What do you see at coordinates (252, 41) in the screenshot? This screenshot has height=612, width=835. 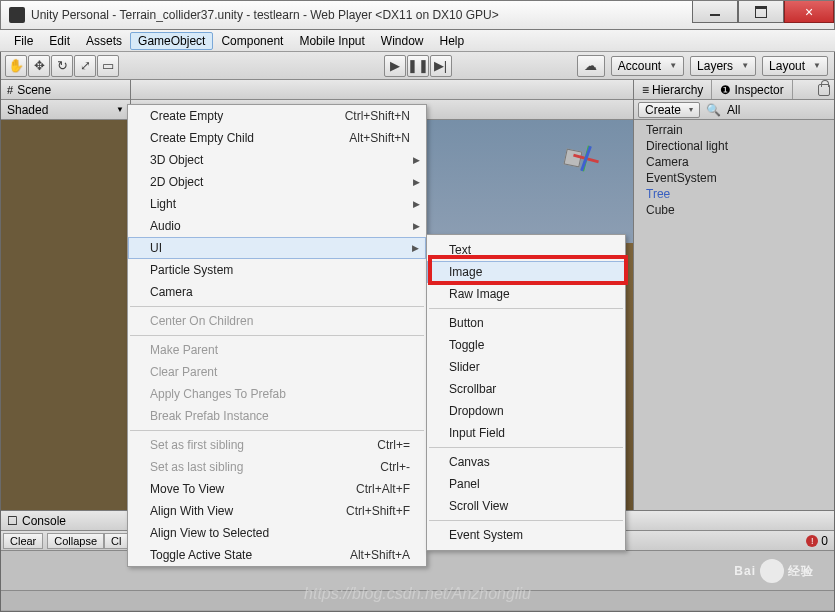 I see `menu-component: Component` at bounding box center [252, 41].